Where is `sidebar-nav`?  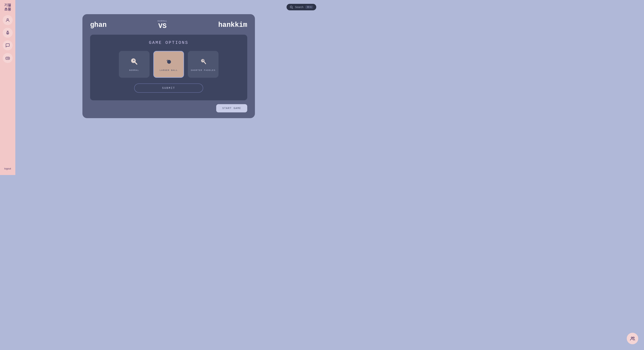
sidebar-nav is located at coordinates (8, 91).